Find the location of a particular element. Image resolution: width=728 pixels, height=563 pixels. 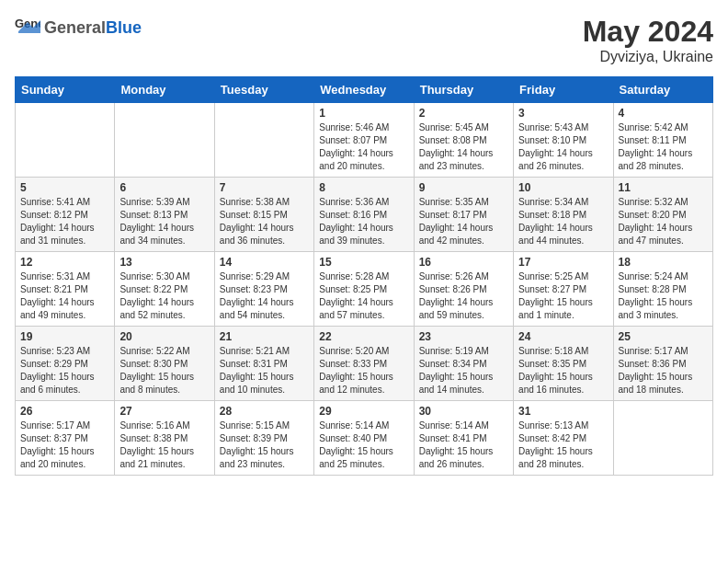

day-number: 30 is located at coordinates (463, 411).